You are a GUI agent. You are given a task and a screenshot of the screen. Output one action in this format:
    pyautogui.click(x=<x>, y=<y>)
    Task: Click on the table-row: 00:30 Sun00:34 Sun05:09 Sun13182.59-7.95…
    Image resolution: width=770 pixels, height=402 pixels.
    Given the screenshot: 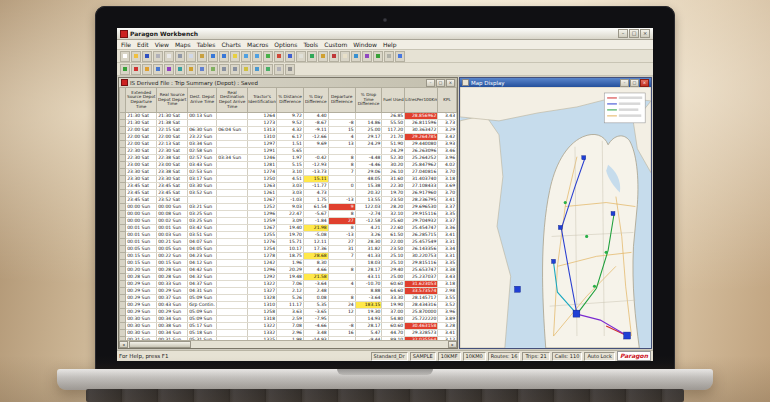 What is the action you would take?
    pyautogui.click(x=288, y=320)
    